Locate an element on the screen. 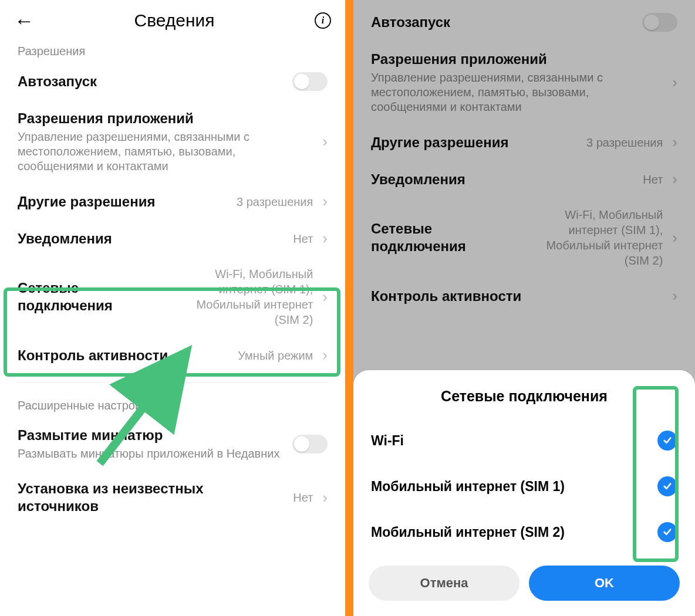  section-permissions: Разрешения is located at coordinates (173, 49).